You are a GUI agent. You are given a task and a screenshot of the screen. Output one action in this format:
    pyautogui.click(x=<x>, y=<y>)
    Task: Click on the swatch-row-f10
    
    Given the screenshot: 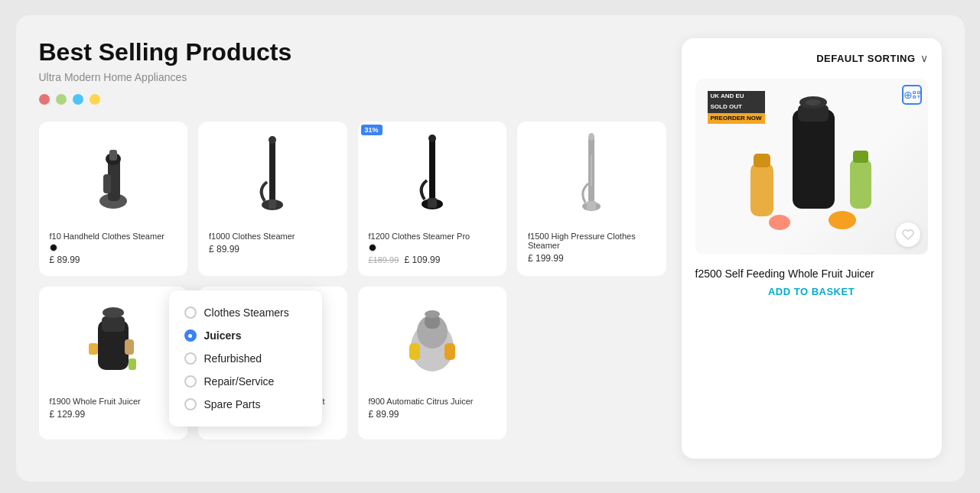 What is the action you would take?
    pyautogui.click(x=54, y=248)
    